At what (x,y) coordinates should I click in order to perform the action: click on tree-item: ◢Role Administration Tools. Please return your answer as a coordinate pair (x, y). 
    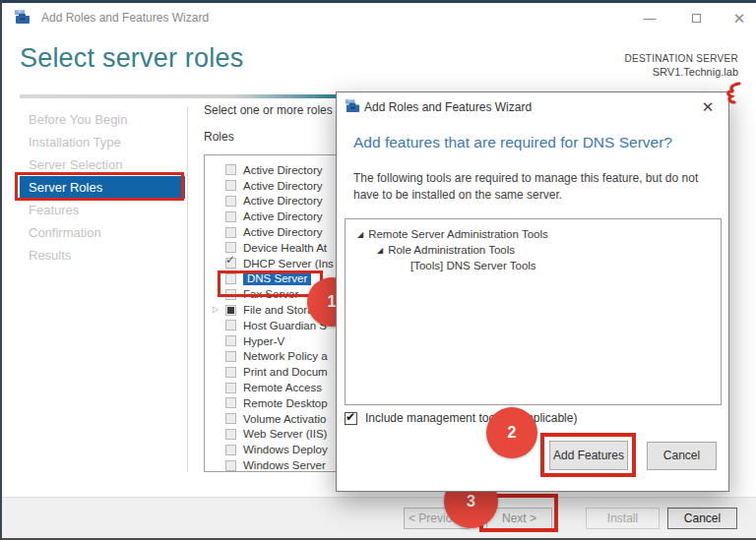
    Looking at the image, I should click on (534, 250).